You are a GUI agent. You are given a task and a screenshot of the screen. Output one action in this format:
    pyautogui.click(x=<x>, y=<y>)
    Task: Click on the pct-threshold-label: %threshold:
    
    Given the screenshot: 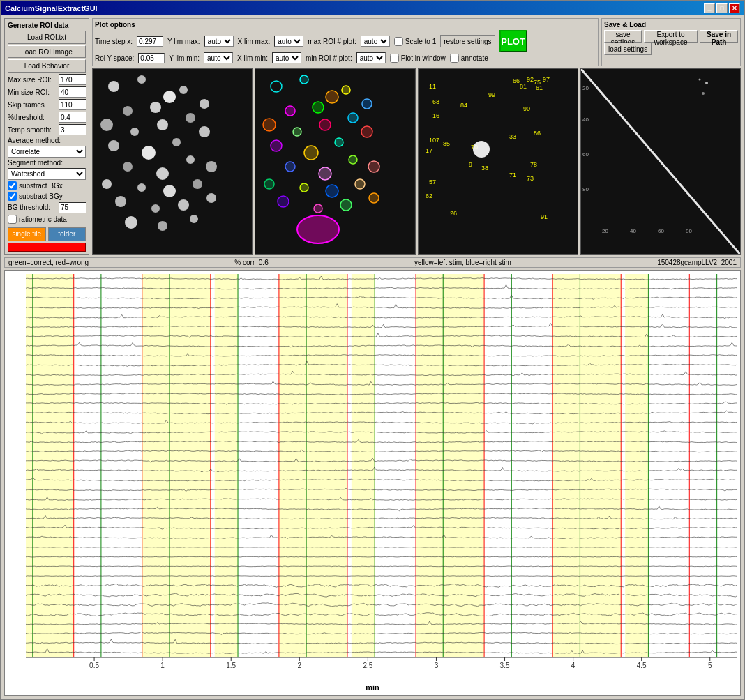 What is the action you would take?
    pyautogui.click(x=32, y=117)
    